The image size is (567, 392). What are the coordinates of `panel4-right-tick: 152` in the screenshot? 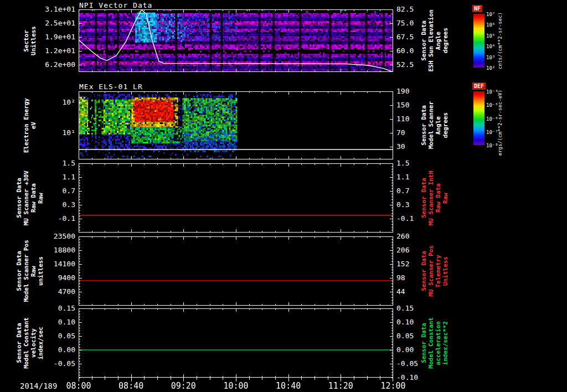 It's located at (403, 264).